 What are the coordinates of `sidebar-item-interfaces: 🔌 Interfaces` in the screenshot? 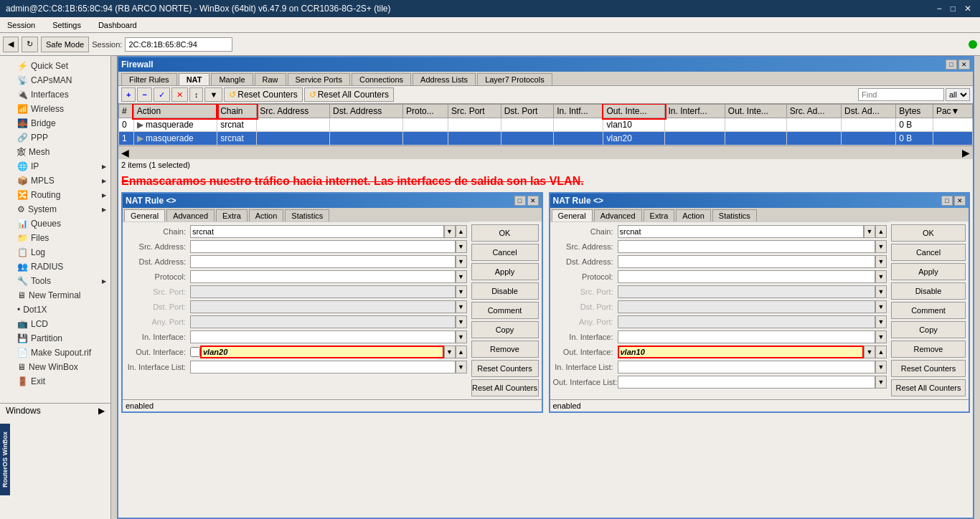 It's located at (55, 95).